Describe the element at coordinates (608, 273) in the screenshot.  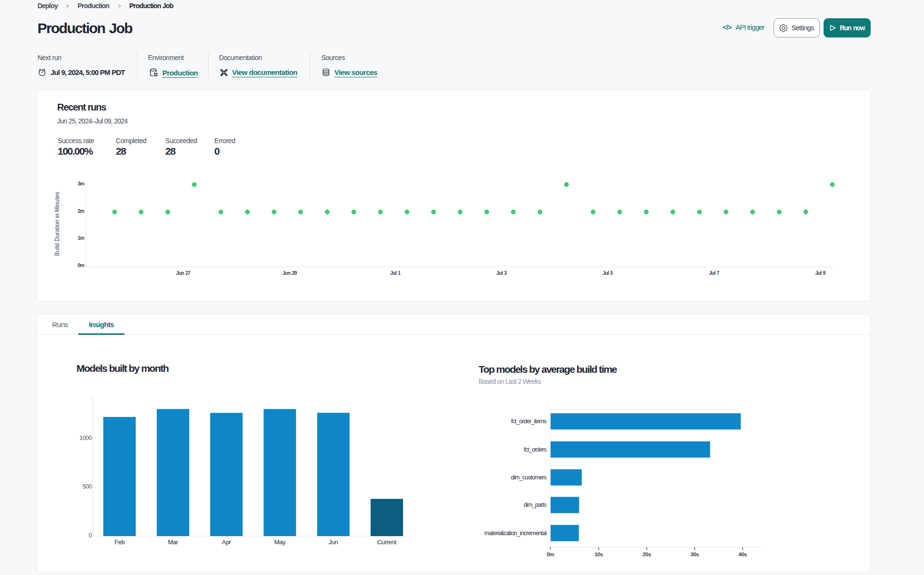
I see `svg-text: Jul 5` at that location.